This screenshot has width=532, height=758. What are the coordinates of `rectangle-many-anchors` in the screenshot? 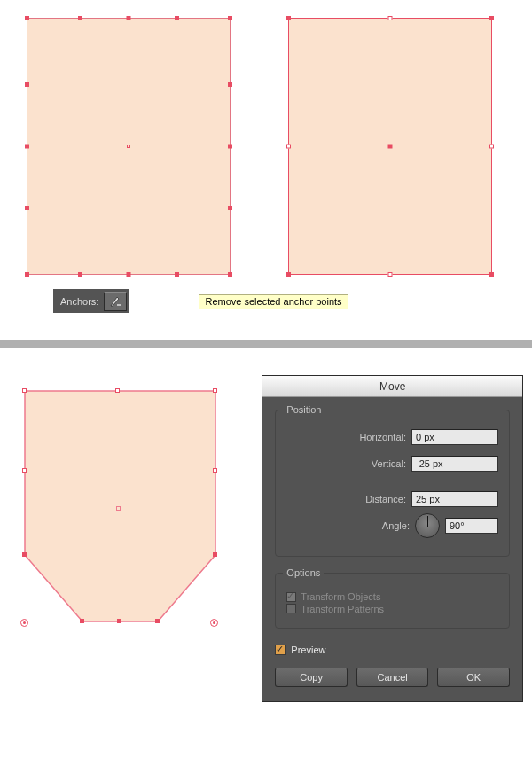 It's located at (120, 146).